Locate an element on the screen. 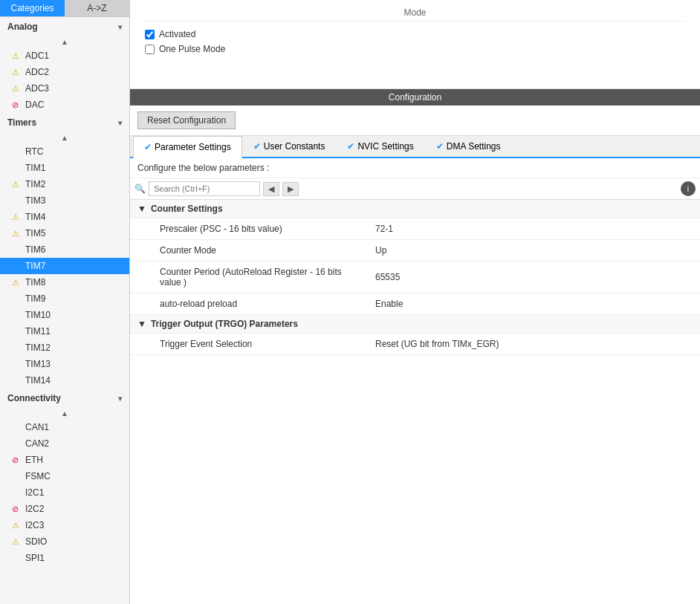 The image size is (700, 604). tab-nvic-settings: ✔ NVIC Settings is located at coordinates (380, 146).